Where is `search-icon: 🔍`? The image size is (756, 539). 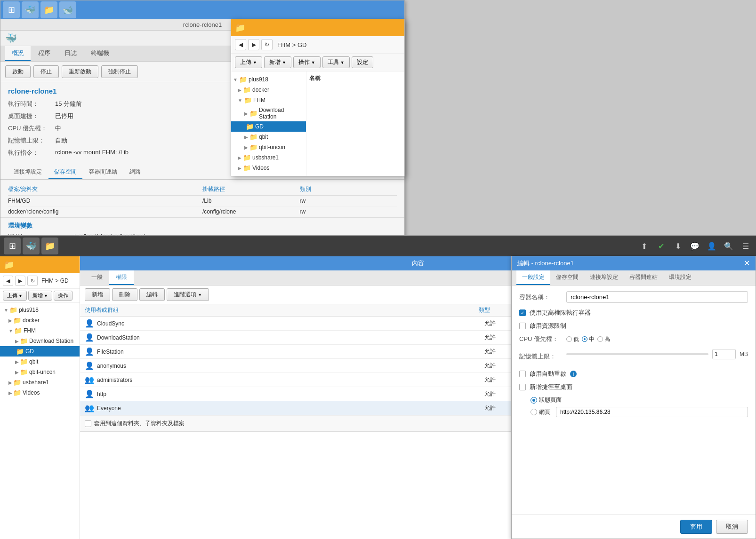
search-icon: 🔍 is located at coordinates (729, 246).